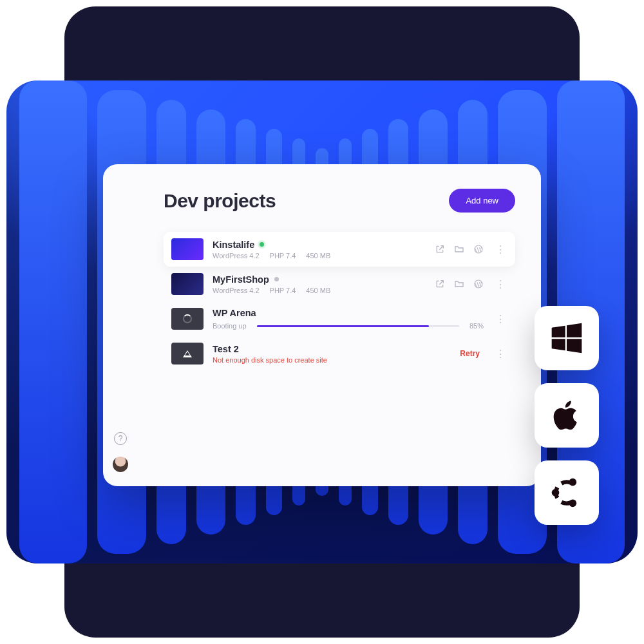 Image resolution: width=644 pixels, height=644 pixels. Describe the element at coordinates (339, 284) in the screenshot. I see `project-row: MyFirstShop WordPress 4.2 PHP 7.4 450 MB` at that location.